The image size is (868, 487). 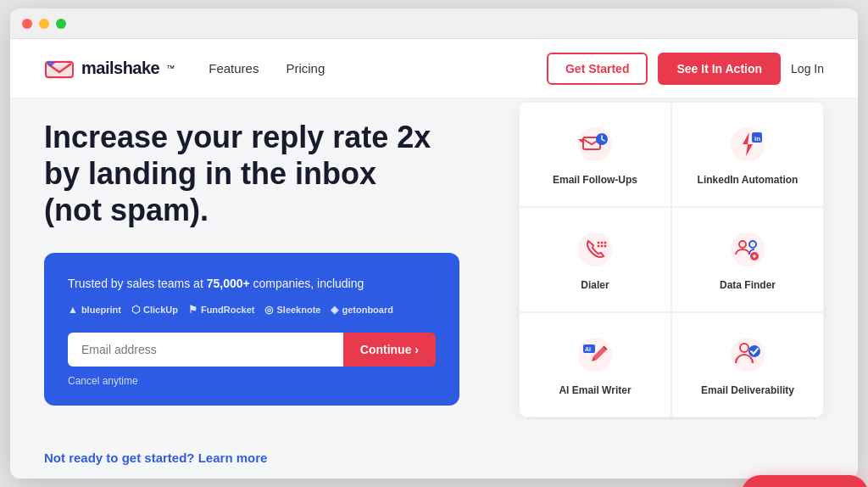 I want to click on nav-link-features: Features, so click(x=234, y=68).